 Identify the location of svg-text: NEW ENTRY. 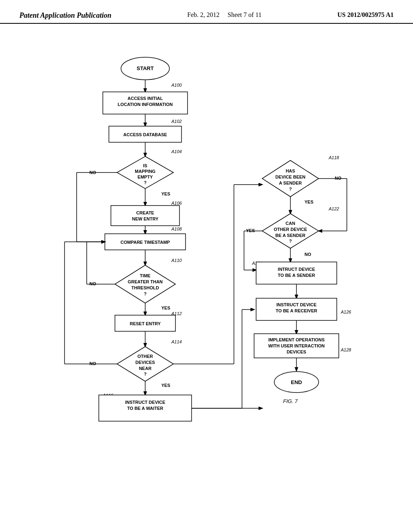
(145, 219).